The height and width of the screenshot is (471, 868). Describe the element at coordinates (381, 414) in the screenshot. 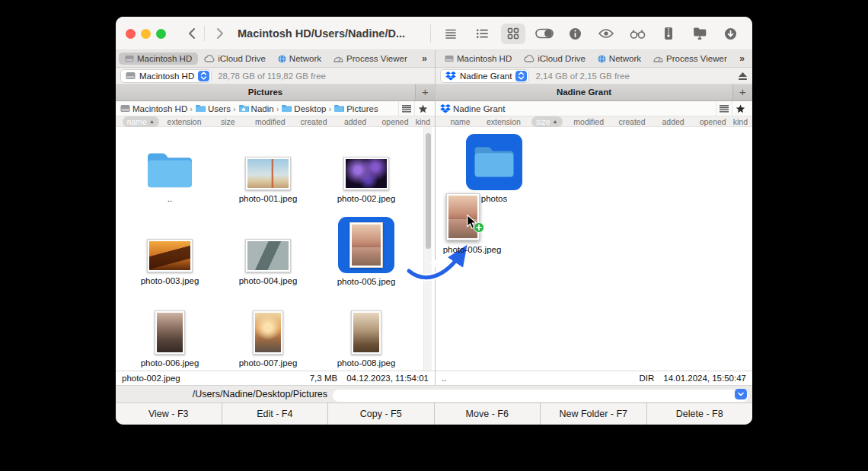

I see `copy-f5-button: Copy - F5` at that location.